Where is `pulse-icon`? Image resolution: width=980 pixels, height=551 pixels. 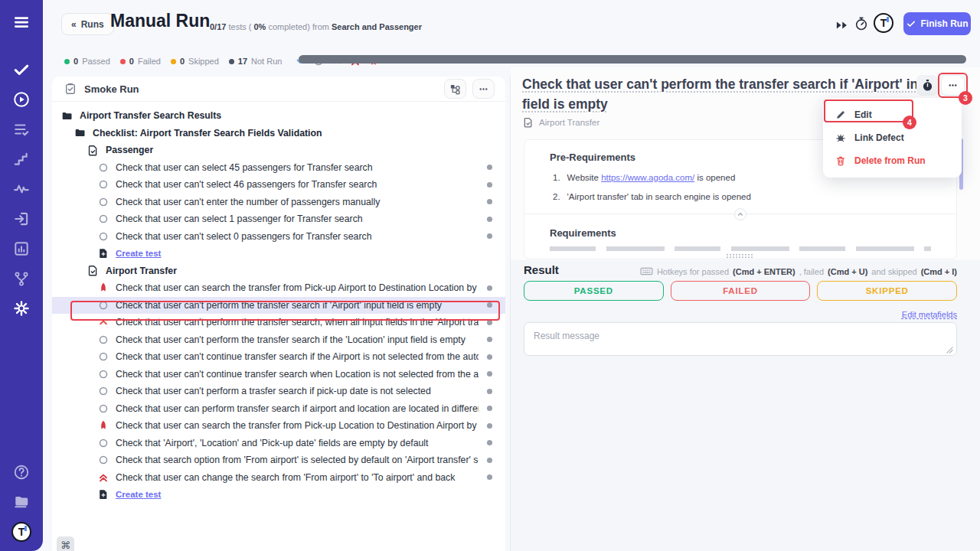 pulse-icon is located at coordinates (21, 189).